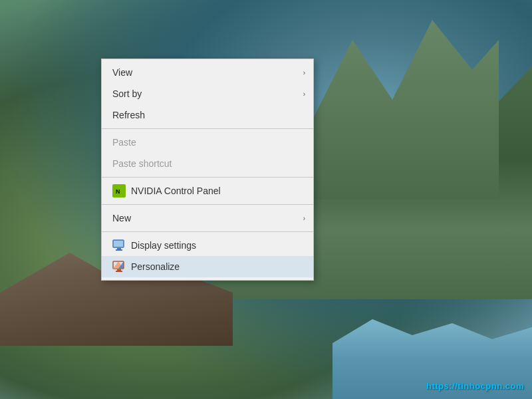 Image resolution: width=532 pixels, height=399 pixels. I want to click on menu-item-paste-shortcut: Paste shortcut, so click(207, 164).